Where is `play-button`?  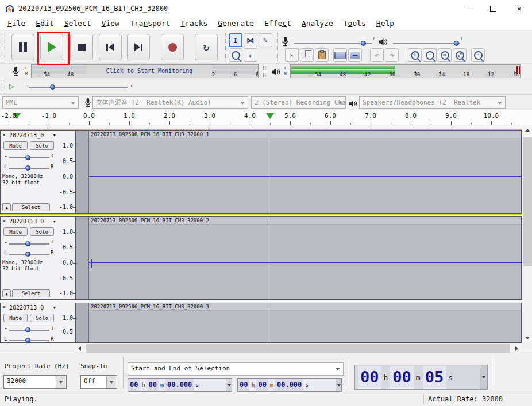 play-button is located at coordinates (52, 47).